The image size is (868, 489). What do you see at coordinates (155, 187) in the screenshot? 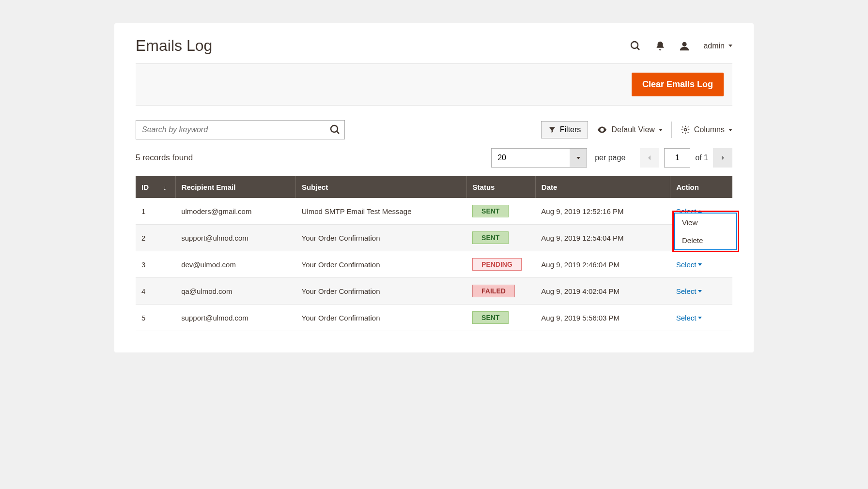
I see `th-id: ID↓` at bounding box center [155, 187].